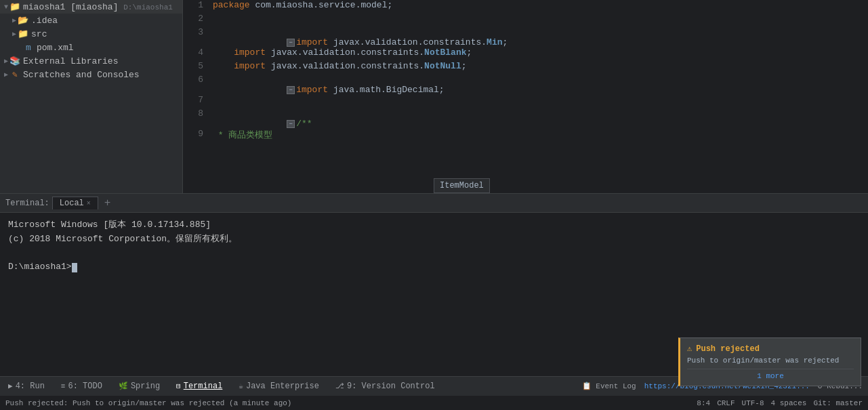  I want to click on src-arrow: ▶, so click(14, 34).